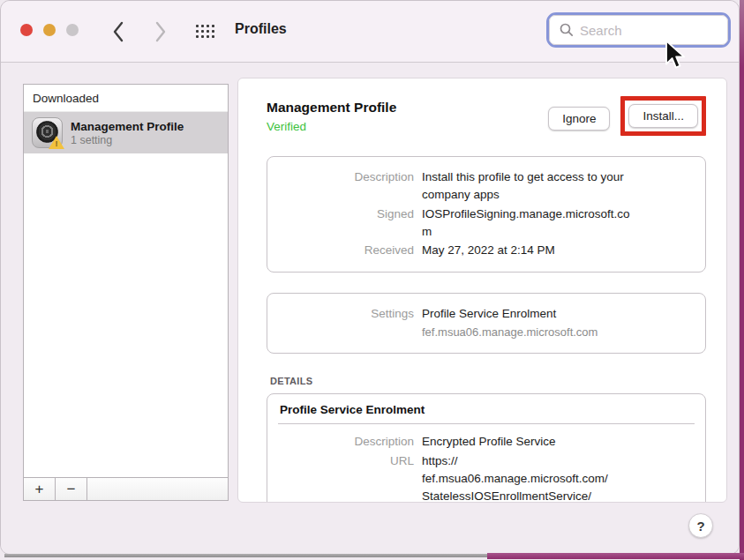 Image resolution: width=744 pixels, height=560 pixels. I want to click on settings-box: Settings Profile Service Enrolment fef.m…, so click(486, 323).